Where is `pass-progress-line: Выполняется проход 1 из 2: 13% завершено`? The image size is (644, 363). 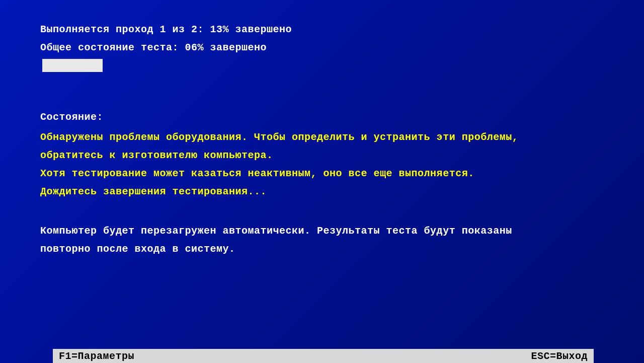 pass-progress-line: Выполняется проход 1 из 2: 13% завершено is located at coordinates (322, 30).